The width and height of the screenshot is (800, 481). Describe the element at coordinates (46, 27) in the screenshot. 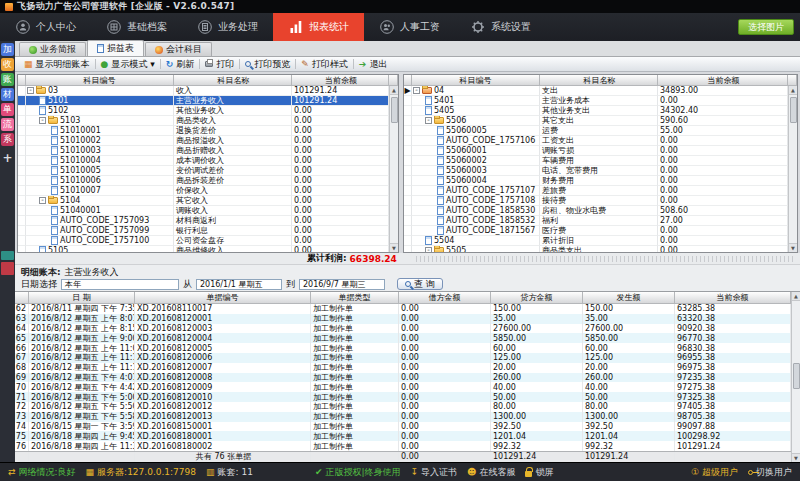

I see `nav-item-personal-center: 个人中心` at that location.